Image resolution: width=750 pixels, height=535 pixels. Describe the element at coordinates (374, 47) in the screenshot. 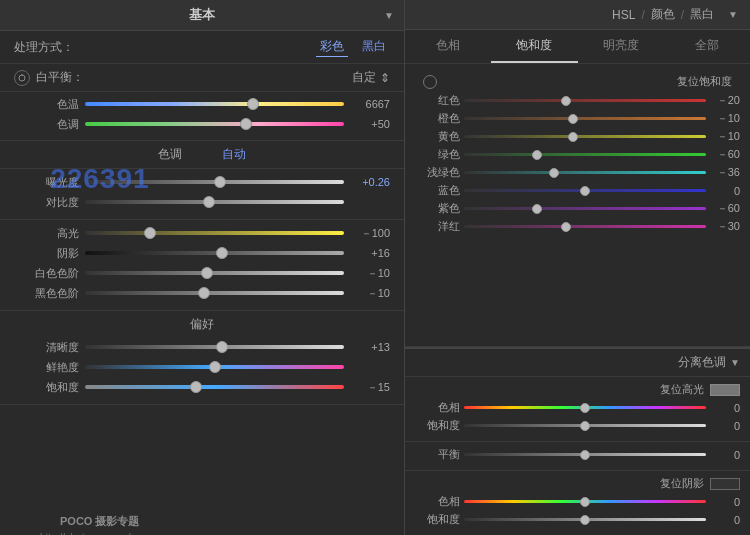

I see `process-bw: 黑白` at that location.